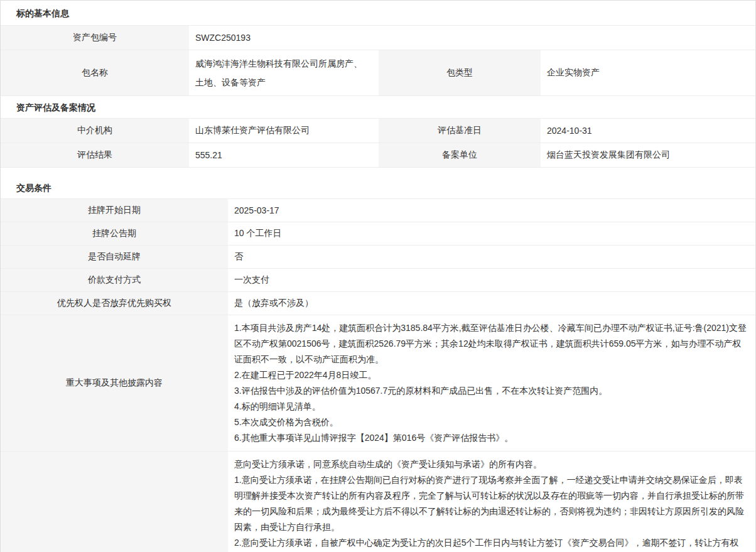 This screenshot has width=756, height=552. I want to click on label-preemptive-rights-waiver: 优先权人是否放弃优先购买权, so click(114, 303).